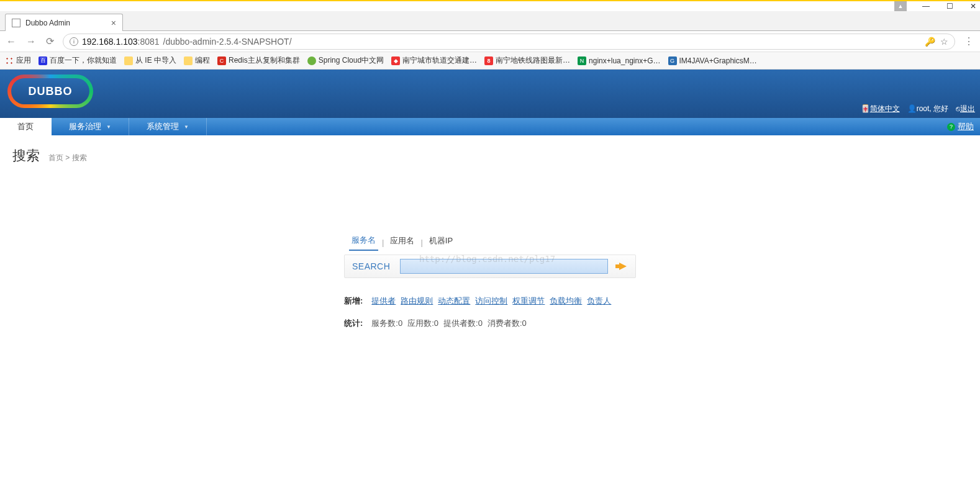  What do you see at coordinates (78, 61) in the screenshot?
I see `bookmark-item: 百百度一下，你就知道` at bounding box center [78, 61].